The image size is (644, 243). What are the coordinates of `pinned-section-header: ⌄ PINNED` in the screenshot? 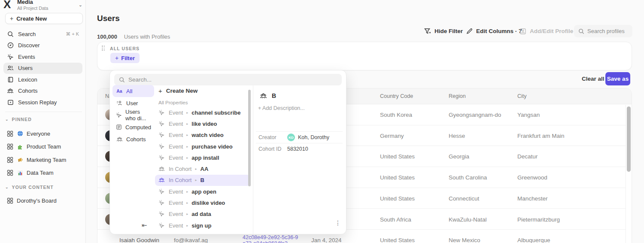 It's located at (44, 119).